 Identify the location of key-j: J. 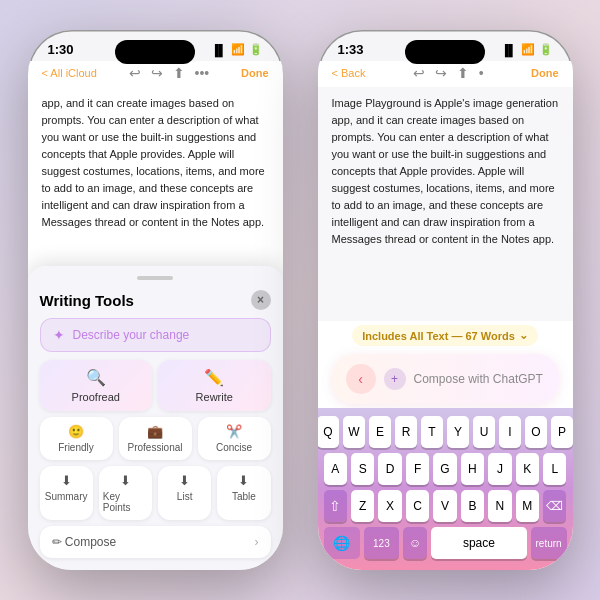
(500, 469).